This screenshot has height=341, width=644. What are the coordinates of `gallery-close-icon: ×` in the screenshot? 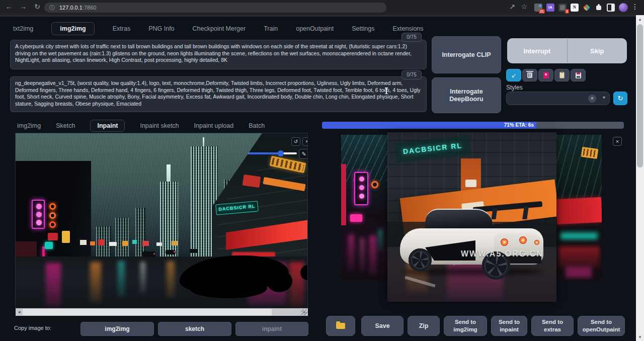 It's located at (617, 141).